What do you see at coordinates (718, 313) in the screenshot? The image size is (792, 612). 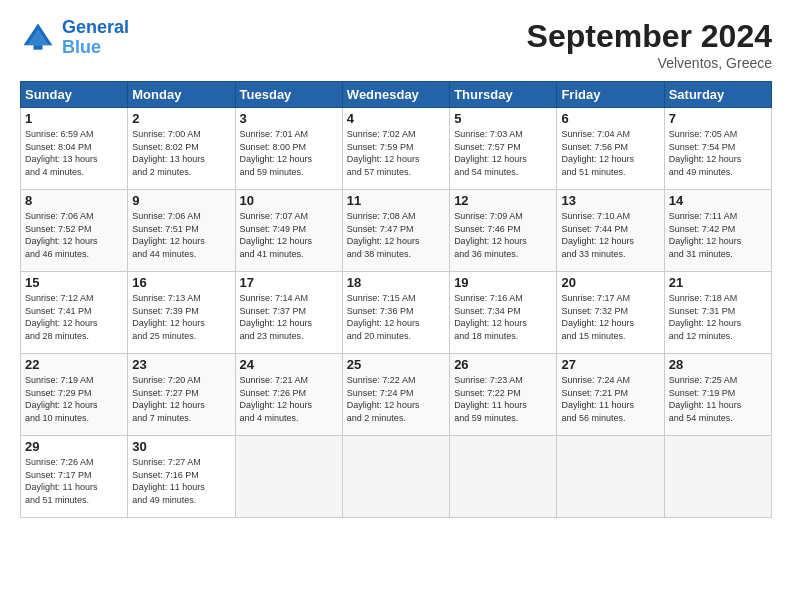 I see `day-cell-21: 21Sunrise: 7:18 AMSunset: 7:31 PMDayligh…` at bounding box center [718, 313].